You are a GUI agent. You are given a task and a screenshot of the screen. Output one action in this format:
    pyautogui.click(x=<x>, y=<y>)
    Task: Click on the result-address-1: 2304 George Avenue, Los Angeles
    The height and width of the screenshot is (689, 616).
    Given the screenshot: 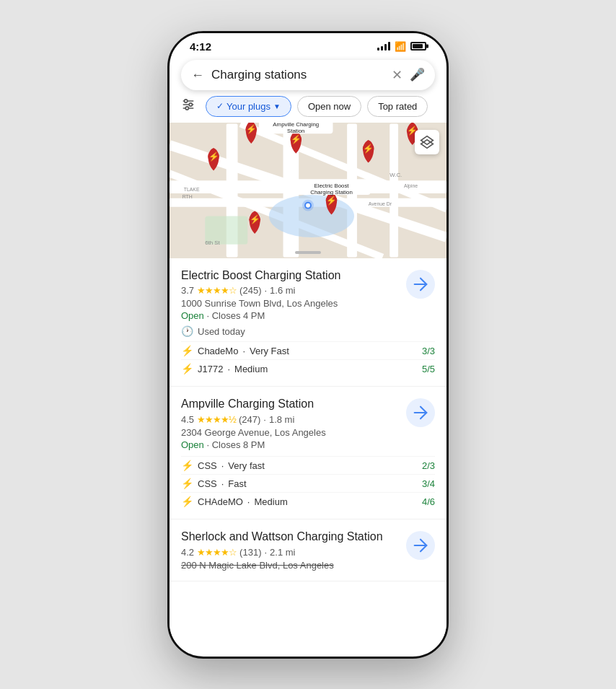 What is the action you would take?
    pyautogui.click(x=290, y=433)
    